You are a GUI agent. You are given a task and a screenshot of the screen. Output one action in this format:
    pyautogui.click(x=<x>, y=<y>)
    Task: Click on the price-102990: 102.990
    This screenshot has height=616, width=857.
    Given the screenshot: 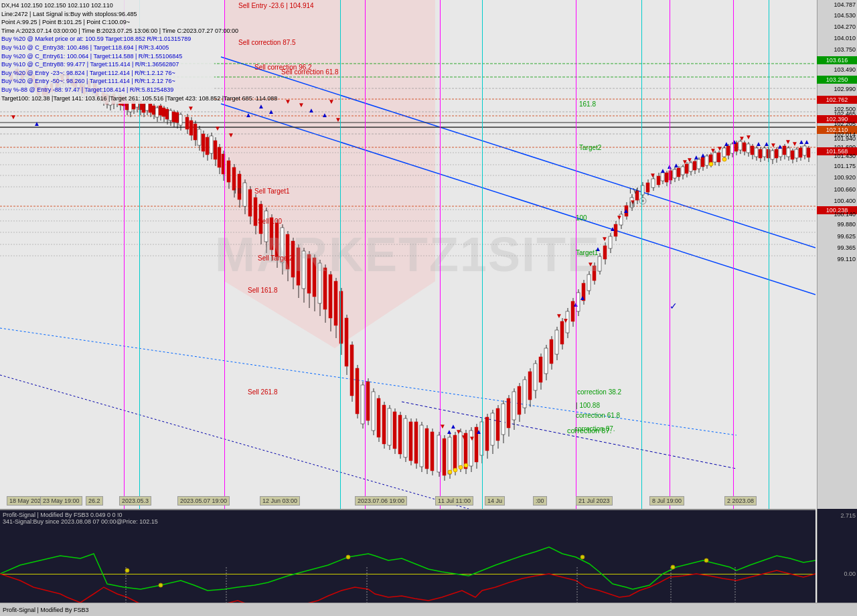 What is the action you would take?
    pyautogui.click(x=845, y=89)
    